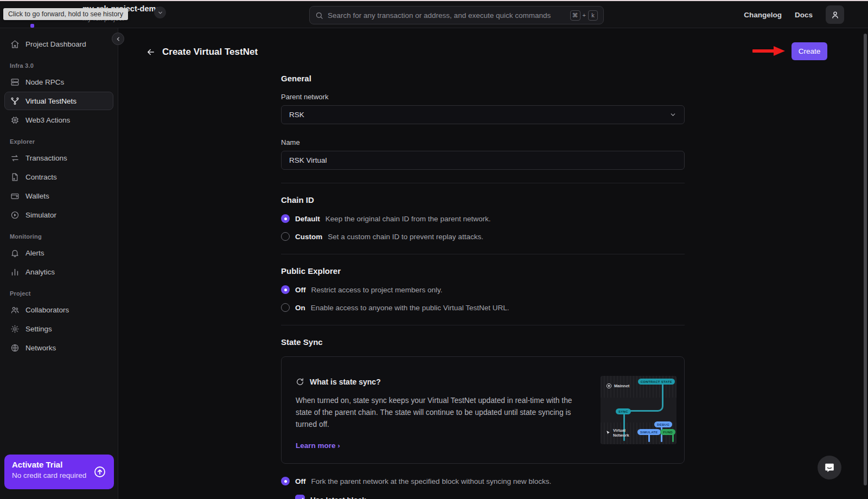 The height and width of the screenshot is (499, 868). Describe the element at coordinates (59, 82) in the screenshot. I see `sidebar-item-node-rpcs: Node RPCs` at that location.